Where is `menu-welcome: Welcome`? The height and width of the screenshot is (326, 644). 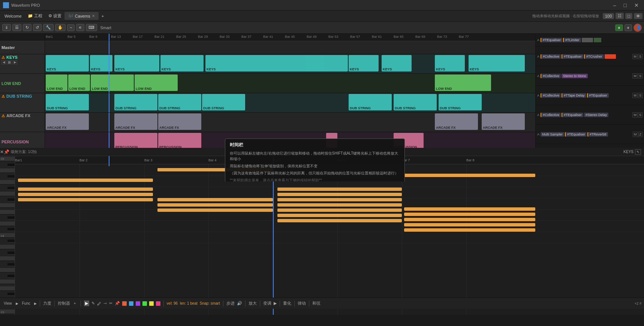 menu-welcome: Welcome is located at coordinates (13, 16).